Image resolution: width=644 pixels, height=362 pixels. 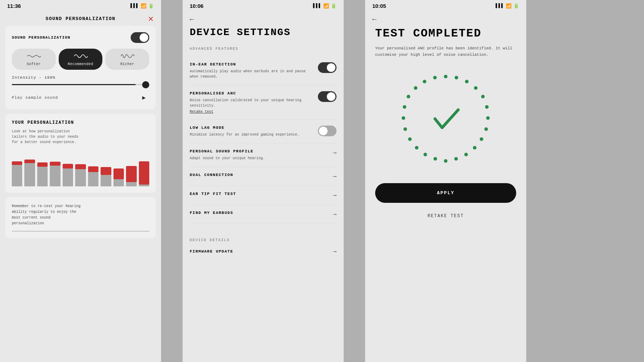 What do you see at coordinates (81, 59) in the screenshot?
I see `profile-buttons: Softer Recommended Richer` at bounding box center [81, 59].